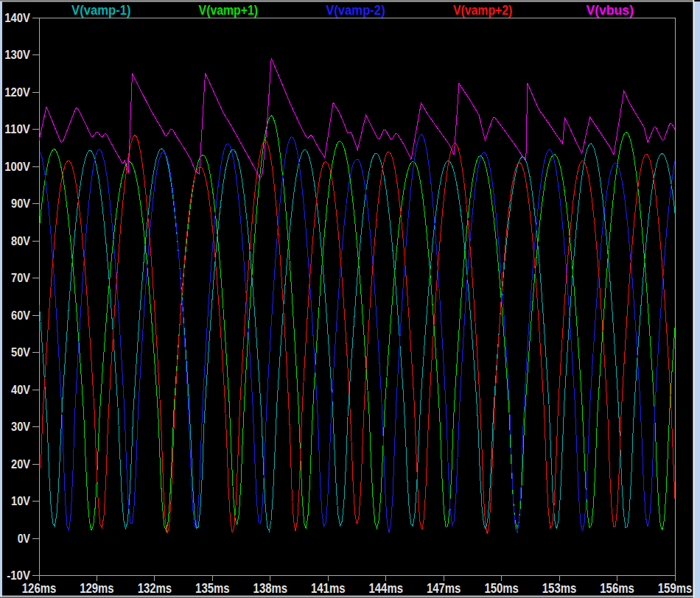 Image resolution: width=700 pixels, height=598 pixels. Describe the element at coordinates (21, 390) in the screenshot. I see `svg-text: 40V` at that location.